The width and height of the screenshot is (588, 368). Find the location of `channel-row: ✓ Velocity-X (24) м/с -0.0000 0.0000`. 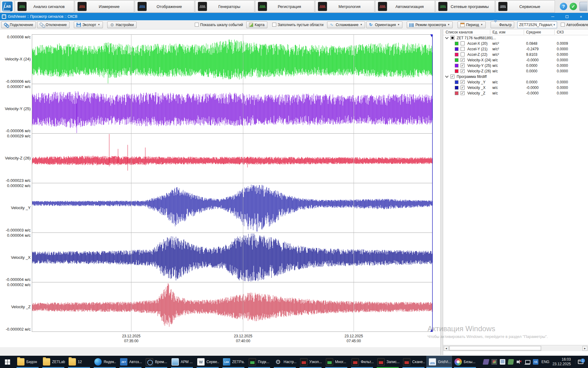

channel-row: ✓ Velocity-X (24) м/с -0.0000 0.0000 is located at coordinates (516, 60).